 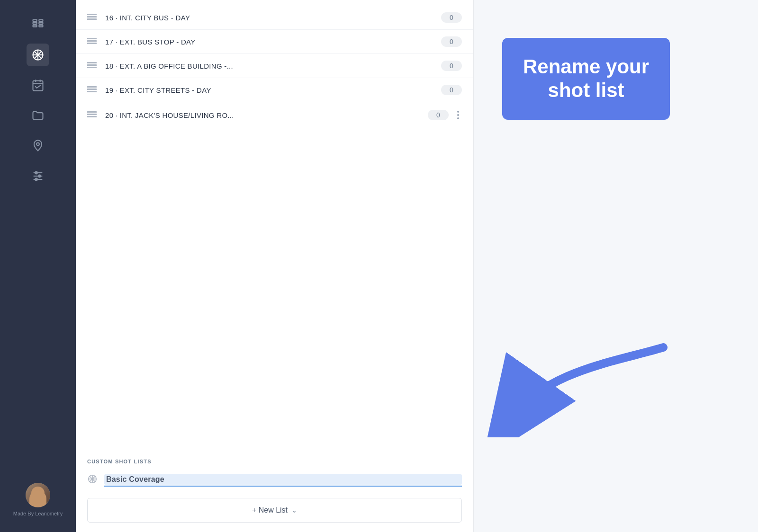 I want to click on new-list-label: + New List, so click(x=270, y=510).